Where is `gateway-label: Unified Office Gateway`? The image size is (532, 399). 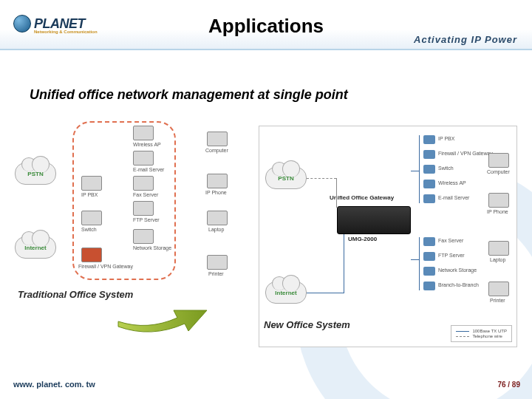
gateway-label: Unified Office Gateway is located at coordinates (362, 198).